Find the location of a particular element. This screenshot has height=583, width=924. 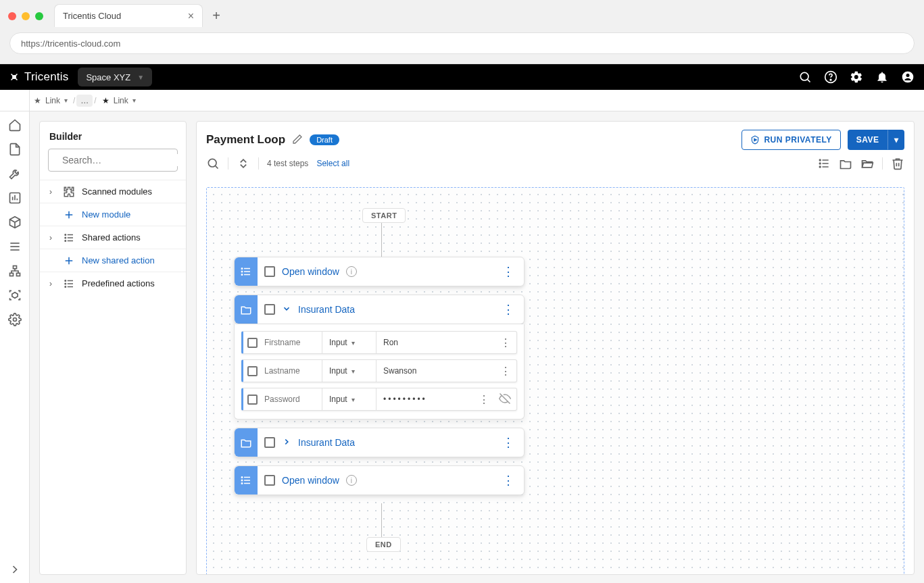

rail-expand-icon is located at coordinates (15, 569).